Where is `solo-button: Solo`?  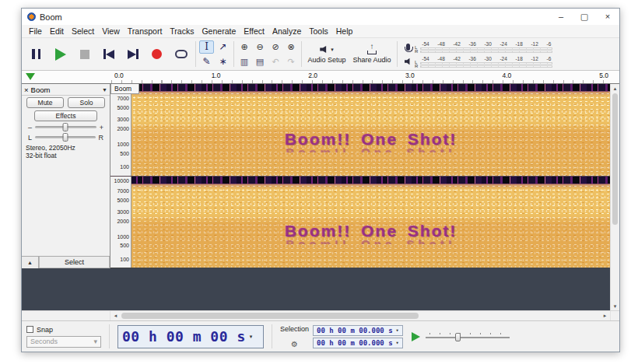
solo-button: Solo is located at coordinates (86, 103).